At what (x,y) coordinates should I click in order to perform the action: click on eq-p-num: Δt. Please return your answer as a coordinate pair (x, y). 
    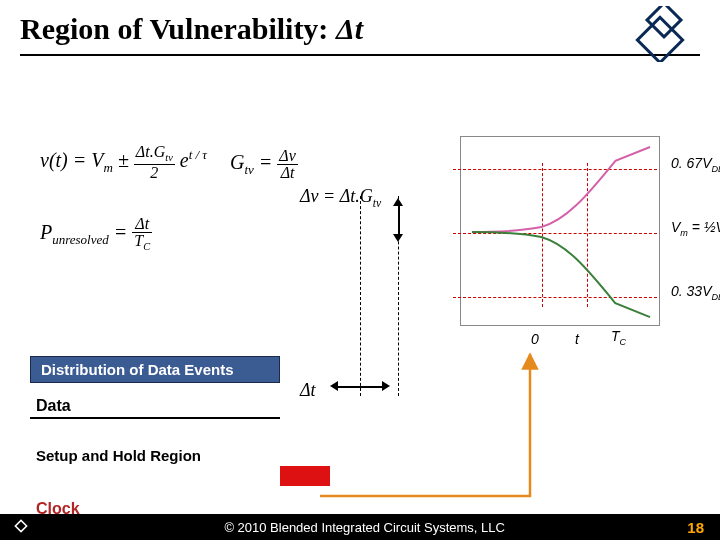
    Looking at the image, I should click on (142, 224).